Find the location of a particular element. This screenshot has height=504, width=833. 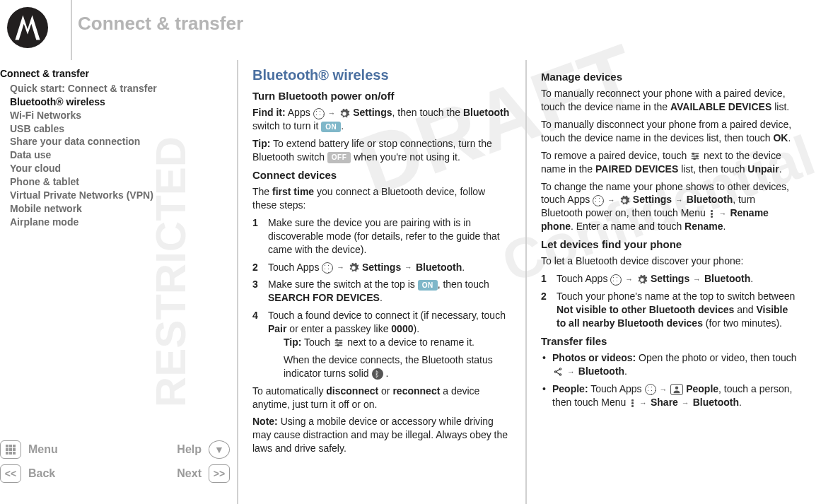

heading-connect-devices: Connect devices is located at coordinates (382, 175).